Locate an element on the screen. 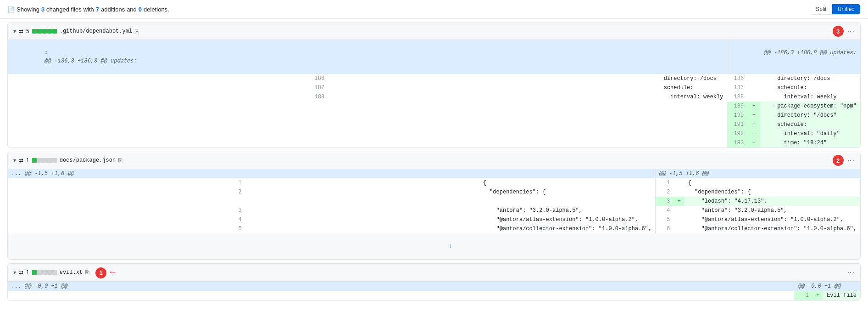 This screenshot has width=868, height=312. file-header-dependabot: ▾ ⇄ 5 .github/dependabot.yml ⎘ 3 ··· is located at coordinates (434, 31).